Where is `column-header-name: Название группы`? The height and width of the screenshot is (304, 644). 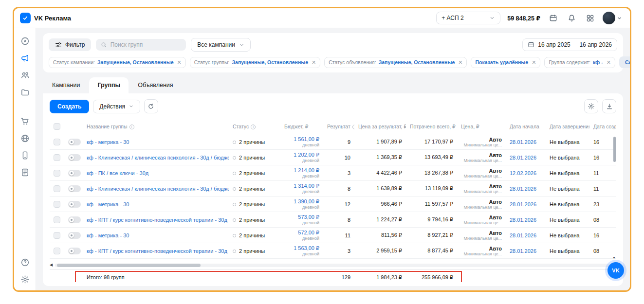
column-header-name: Название группы is located at coordinates (156, 126).